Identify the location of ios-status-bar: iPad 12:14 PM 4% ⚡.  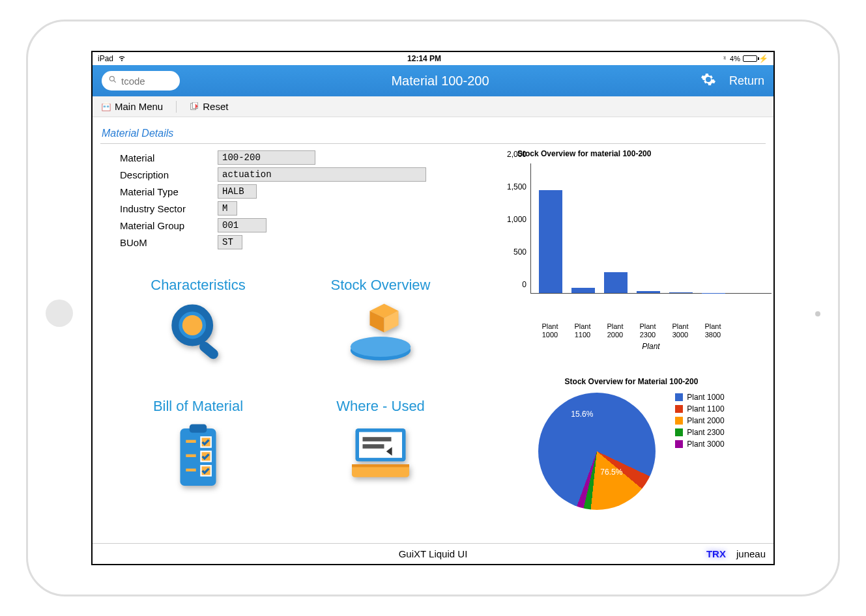
(433, 59).